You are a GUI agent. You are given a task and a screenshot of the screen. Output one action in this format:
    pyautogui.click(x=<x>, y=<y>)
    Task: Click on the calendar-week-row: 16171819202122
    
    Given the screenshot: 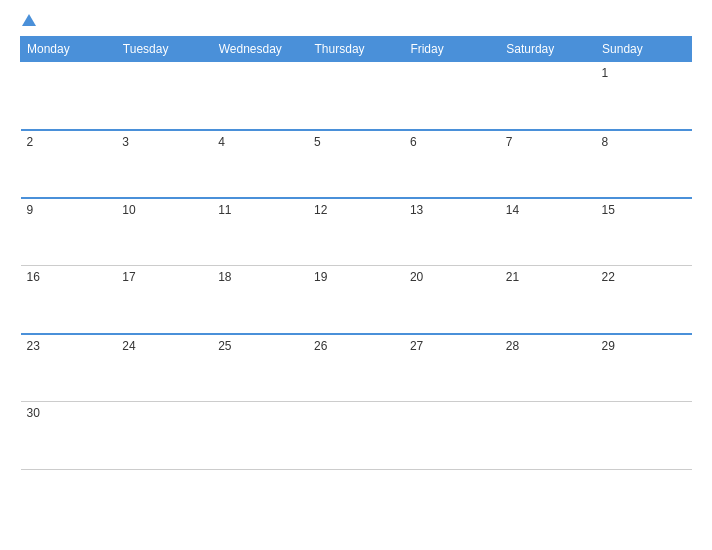 What is the action you would take?
    pyautogui.click(x=356, y=300)
    